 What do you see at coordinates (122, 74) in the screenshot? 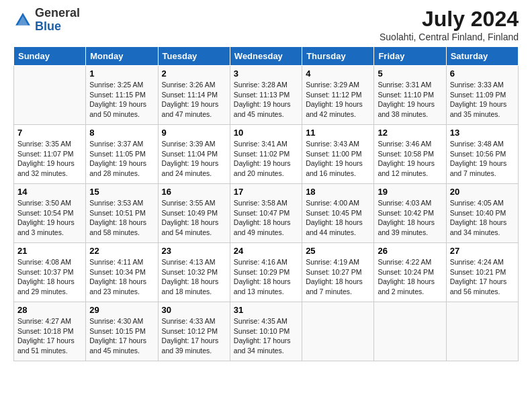
I see `day-number: 1` at bounding box center [122, 74].